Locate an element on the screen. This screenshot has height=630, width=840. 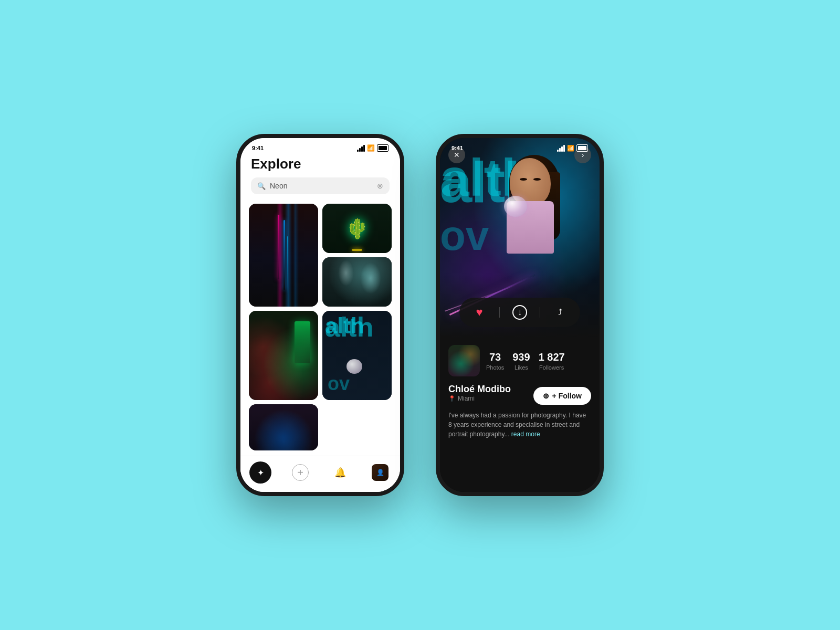
profile-location: 📍 Miami is located at coordinates (480, 398).